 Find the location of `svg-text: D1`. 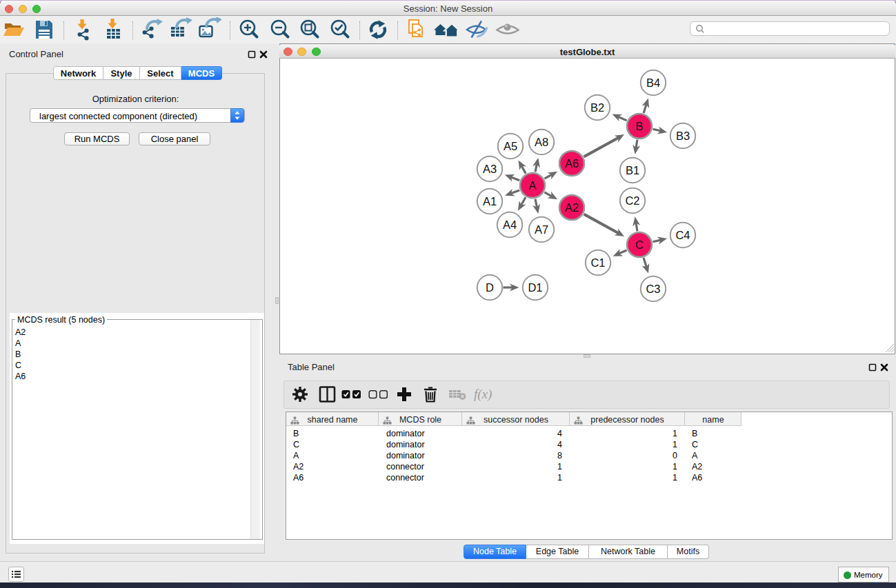

svg-text: D1 is located at coordinates (535, 287).